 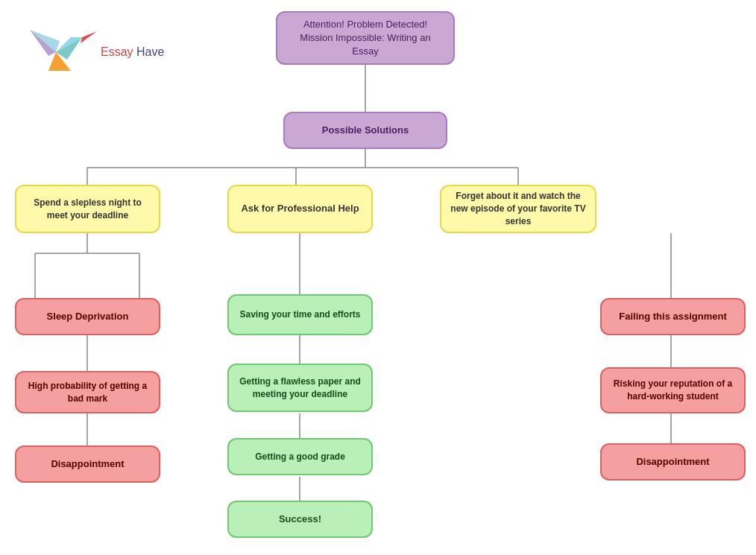 What do you see at coordinates (365, 130) in the screenshot?
I see `possible-solutions-box: Possible Solutions` at bounding box center [365, 130].